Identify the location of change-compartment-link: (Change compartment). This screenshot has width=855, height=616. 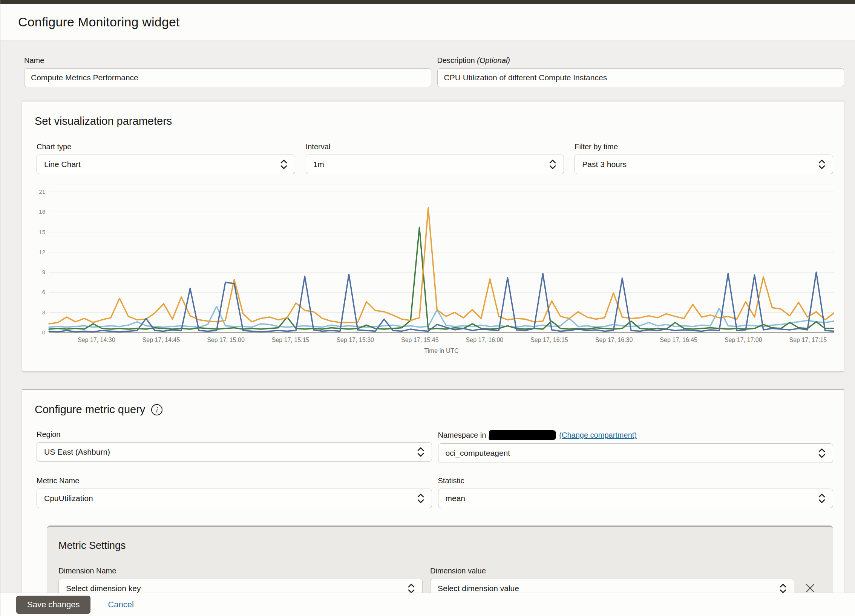
(598, 435).